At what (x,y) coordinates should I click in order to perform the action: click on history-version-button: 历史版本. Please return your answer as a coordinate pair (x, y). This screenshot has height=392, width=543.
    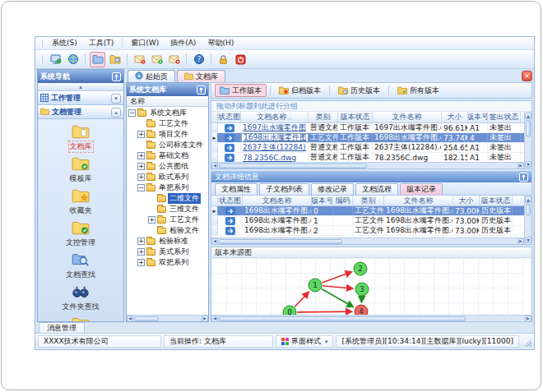
    Looking at the image, I should click on (359, 90).